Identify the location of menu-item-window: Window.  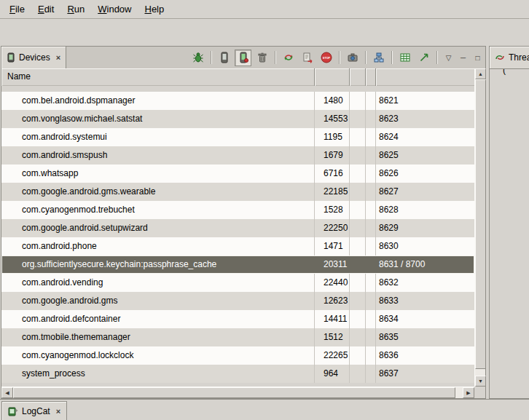
(114, 9).